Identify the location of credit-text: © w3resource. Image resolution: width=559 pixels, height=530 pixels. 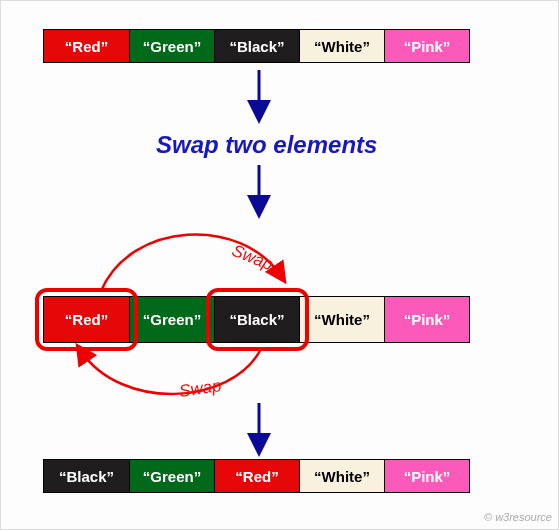
(518, 517).